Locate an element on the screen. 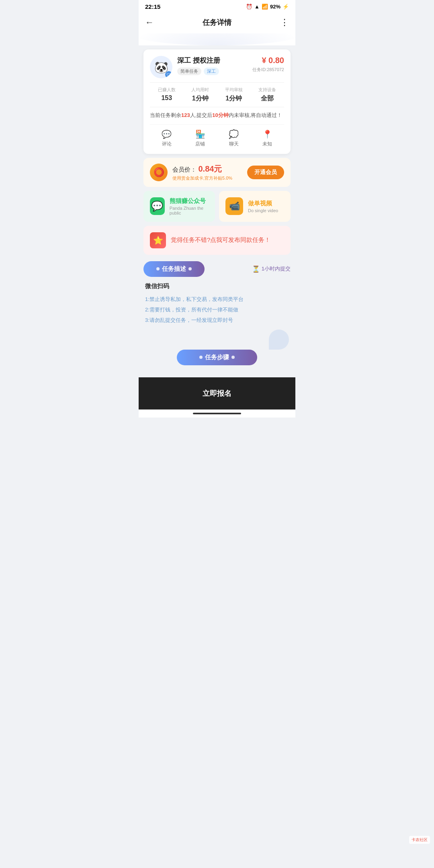  member-price-row: 会员价： 0.84元 is located at coordinates (203, 169).